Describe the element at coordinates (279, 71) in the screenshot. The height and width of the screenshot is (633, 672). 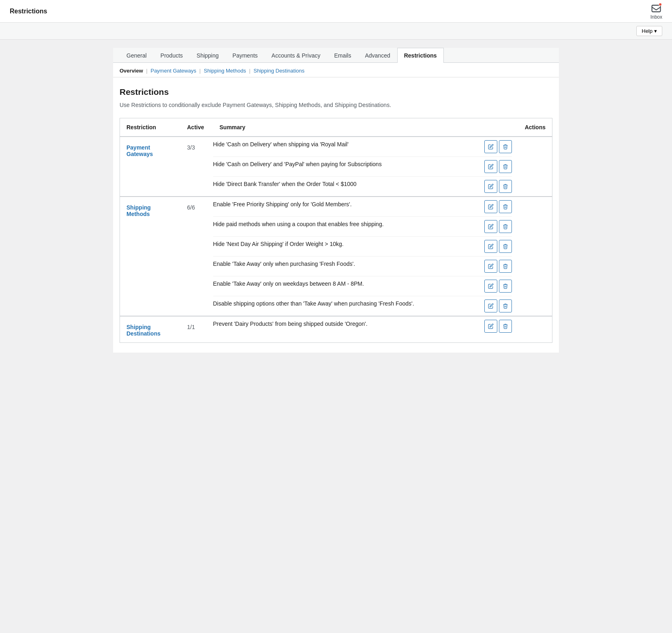
I see `subnav-shipping-destinations: Shipping Destinations` at that location.